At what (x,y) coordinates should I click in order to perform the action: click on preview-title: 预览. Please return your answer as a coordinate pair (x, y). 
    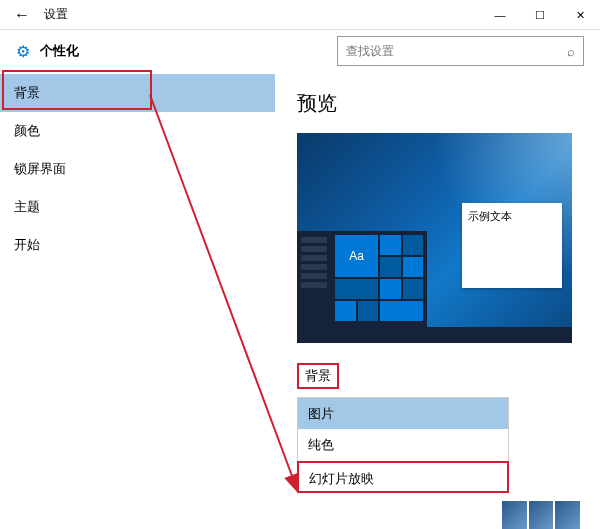
    Looking at the image, I should click on (438, 104).